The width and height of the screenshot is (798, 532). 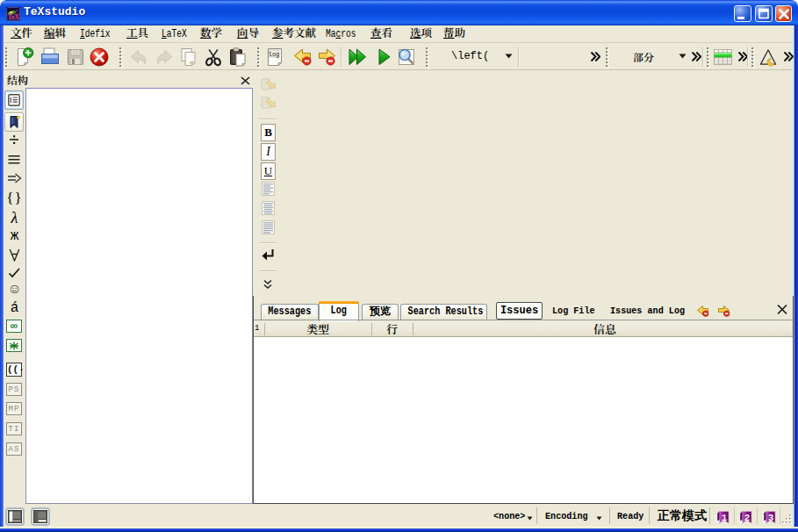 What do you see at coordinates (771, 518) in the screenshot?
I see `svg-text: 3` at bounding box center [771, 518].